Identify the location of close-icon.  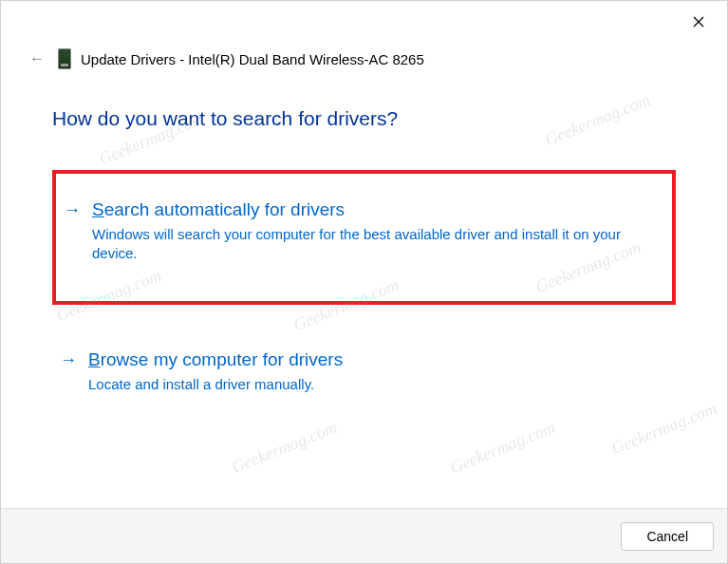
(699, 22).